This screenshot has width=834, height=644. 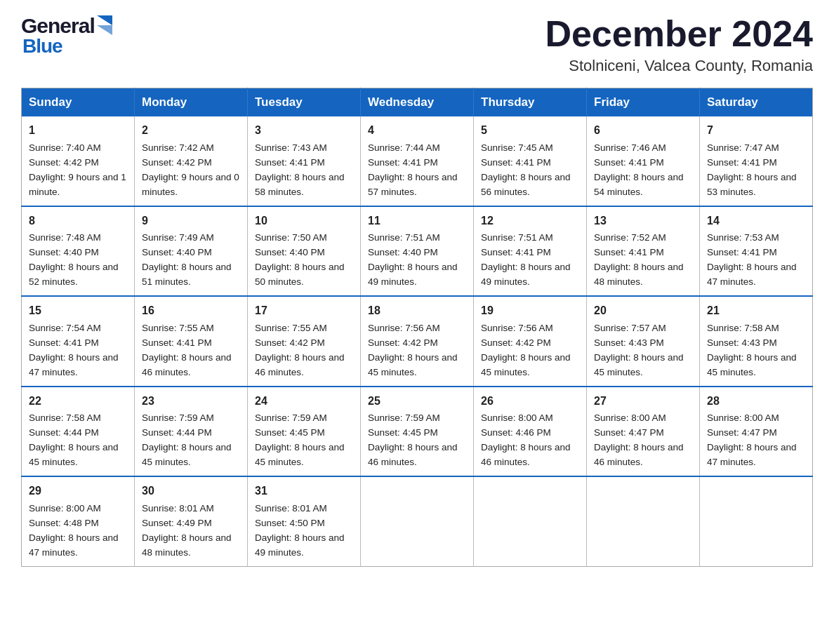 What do you see at coordinates (417, 401) in the screenshot?
I see `day-number: 25` at bounding box center [417, 401].